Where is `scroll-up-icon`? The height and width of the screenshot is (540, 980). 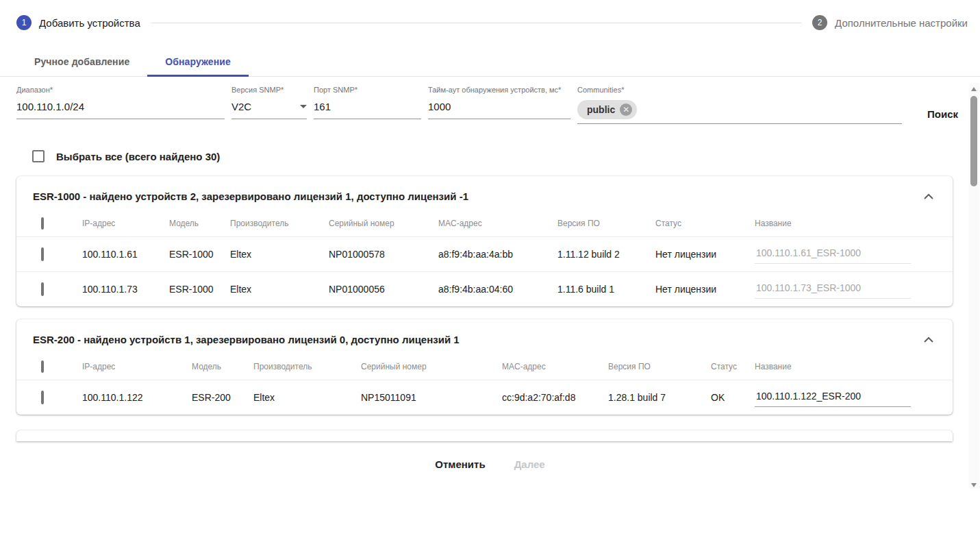
scroll-up-icon is located at coordinates (974, 89).